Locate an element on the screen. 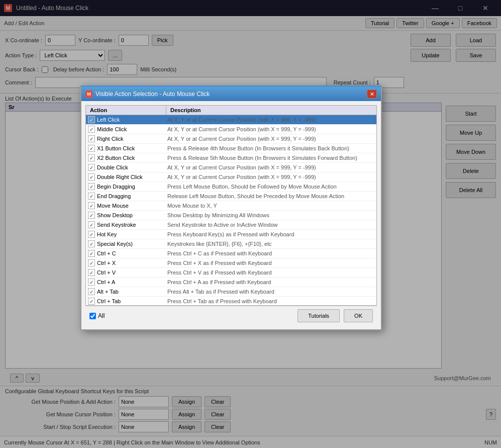  modal-footer: All Tutorials OK is located at coordinates (231, 316).